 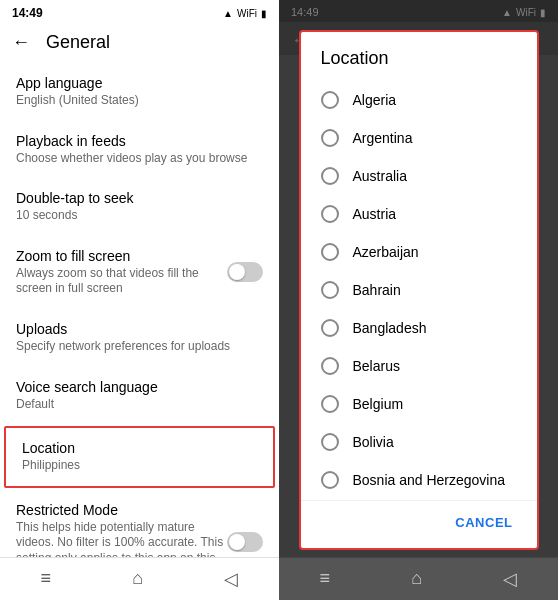 I want to click on settings-title-6: Location, so click(x=140, y=448).